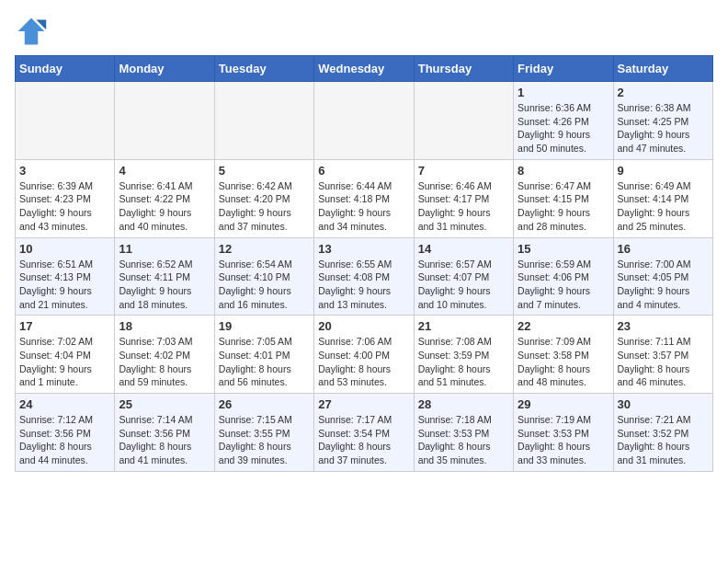 The width and height of the screenshot is (728, 563). Describe the element at coordinates (265, 405) in the screenshot. I see `day-number: 26` at that location.